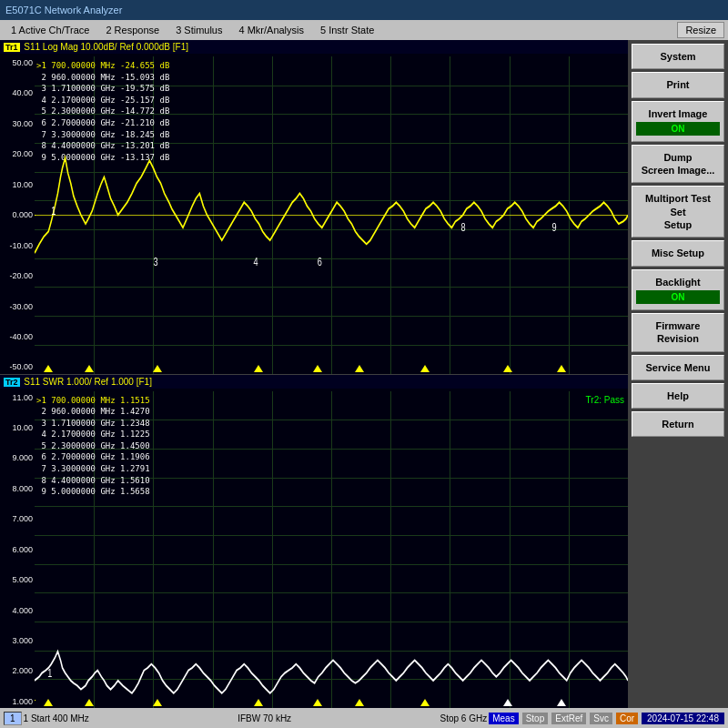 This screenshot has height=728, width=728. What do you see at coordinates (561, 703) in the screenshot?
I see `marker-tri-b9` at bounding box center [561, 703].